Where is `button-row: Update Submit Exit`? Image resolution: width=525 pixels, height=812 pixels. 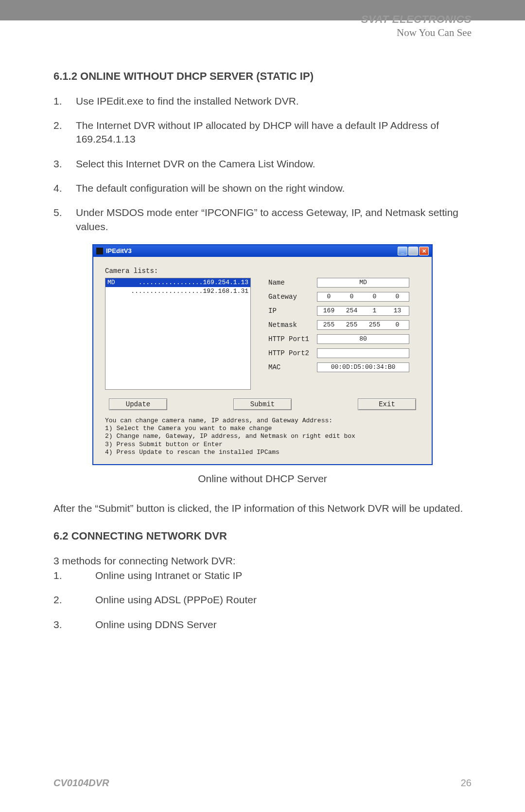
button-row: Update Submit Exit is located at coordinates (262, 404).